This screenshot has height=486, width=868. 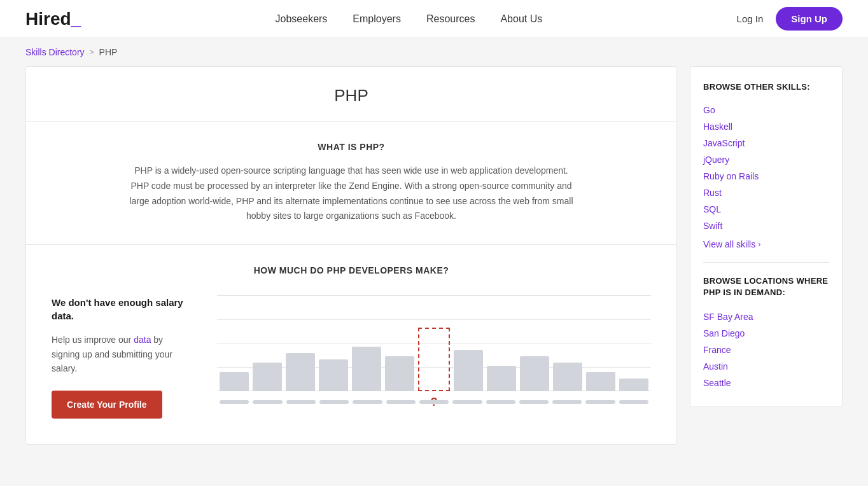 I want to click on sidebar-skill-swift: Swift, so click(x=766, y=226).